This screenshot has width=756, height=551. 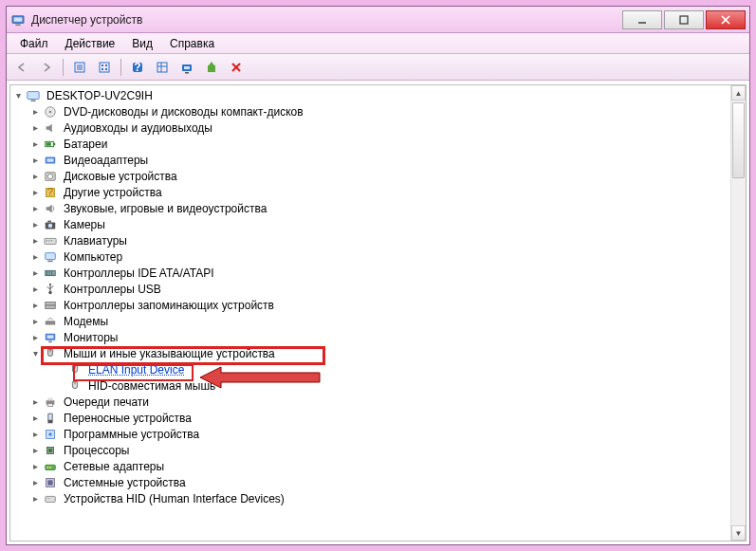 I want to click on details-button, so click(x=104, y=67).